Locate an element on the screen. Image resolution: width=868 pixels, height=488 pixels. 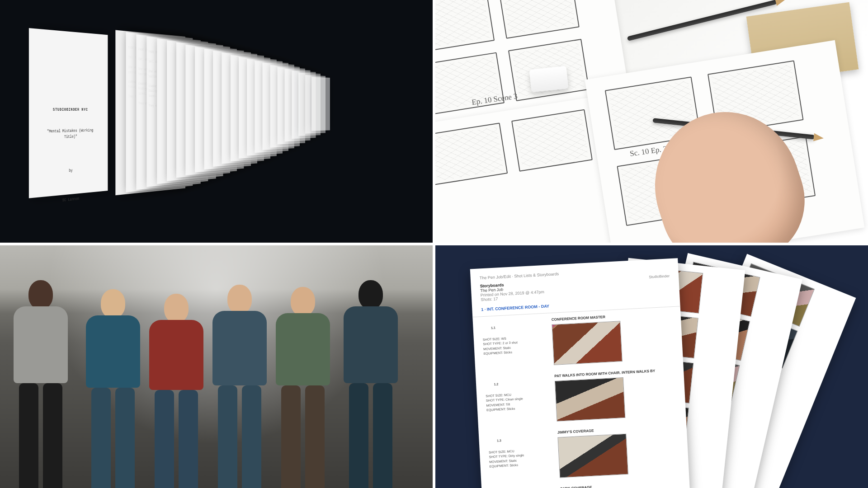
printout-brand: StudioBinder is located at coordinates (659, 277).